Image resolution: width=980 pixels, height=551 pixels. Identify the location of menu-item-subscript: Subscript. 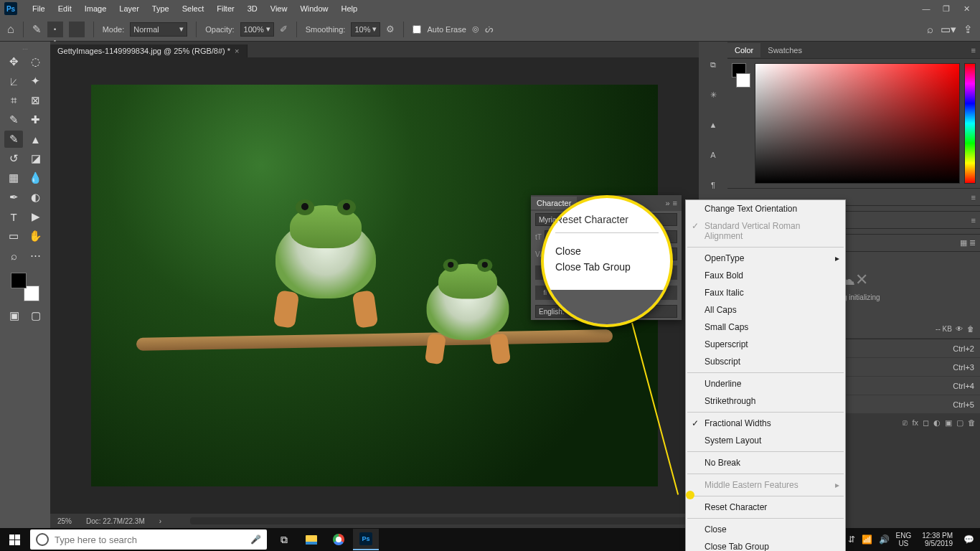
(765, 362).